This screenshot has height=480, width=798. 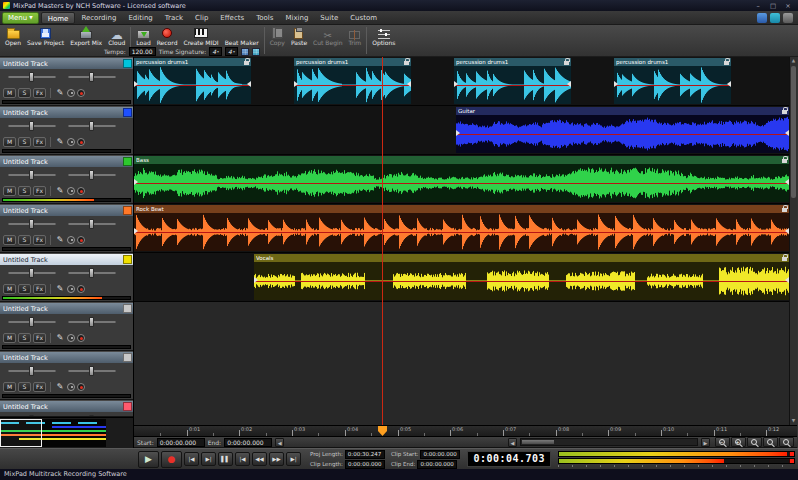 What do you see at coordinates (754, 442) in the screenshot?
I see `zoom-full-button` at bounding box center [754, 442].